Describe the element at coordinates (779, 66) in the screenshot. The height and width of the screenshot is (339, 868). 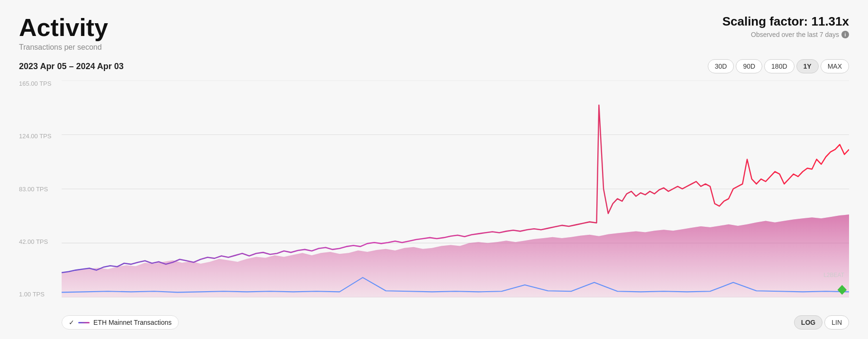
I see `btn-180d: 180D` at that location.